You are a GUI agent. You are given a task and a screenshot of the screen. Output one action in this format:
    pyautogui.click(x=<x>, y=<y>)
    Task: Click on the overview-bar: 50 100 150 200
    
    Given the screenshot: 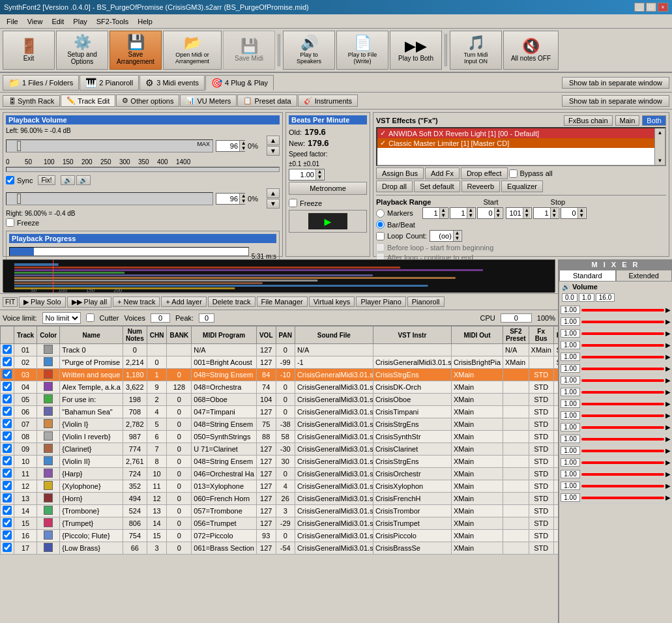 What is the action you would take?
    pyautogui.click(x=279, y=276)
    